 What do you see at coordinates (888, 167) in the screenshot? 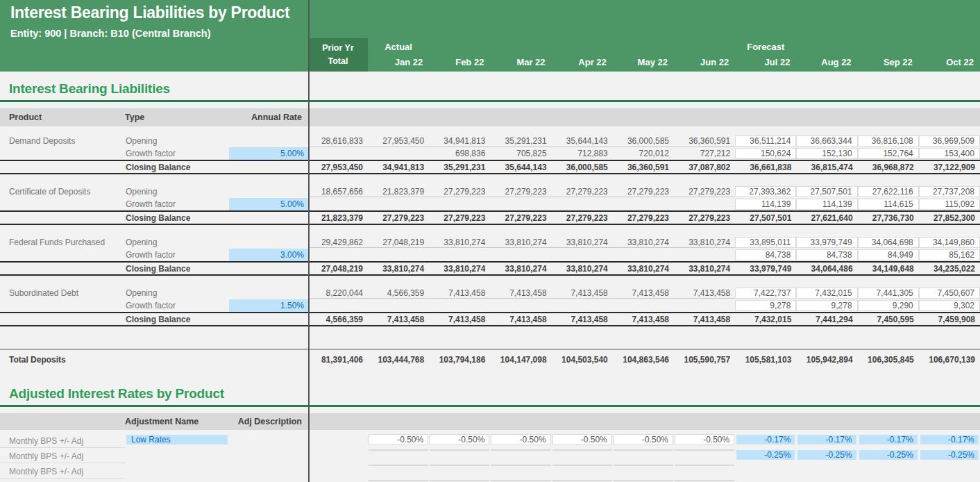
I see `closing-cell: 36,968,872` at bounding box center [888, 167].